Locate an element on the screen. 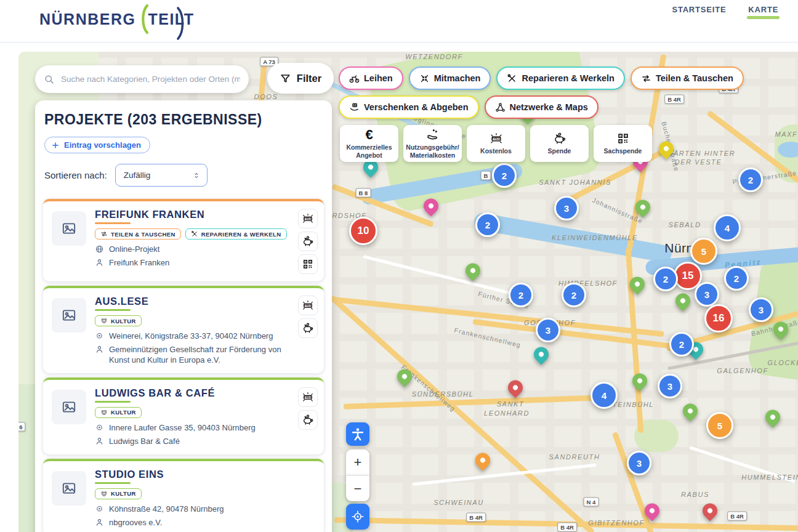 The image size is (798, 532). map-label-sandreuth: SANDREUTH is located at coordinates (575, 457).